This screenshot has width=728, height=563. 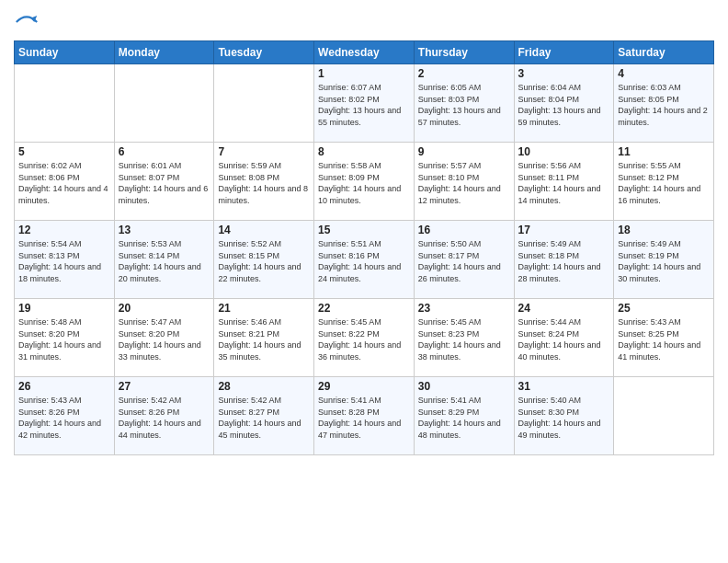 What do you see at coordinates (463, 259) in the screenshot?
I see `calendar-cell: 16Sunrise: 5:50 AMSunset: 8:17 PMDayligh…` at bounding box center [463, 259].